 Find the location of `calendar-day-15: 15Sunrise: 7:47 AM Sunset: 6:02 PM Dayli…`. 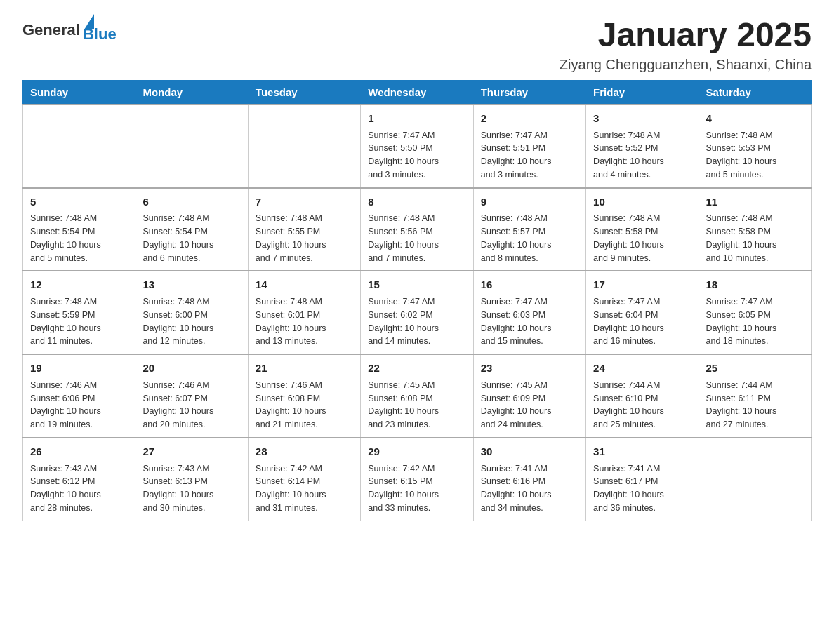

calendar-day-15: 15Sunrise: 7:47 AM Sunset: 6:02 PM Dayli… is located at coordinates (417, 313).